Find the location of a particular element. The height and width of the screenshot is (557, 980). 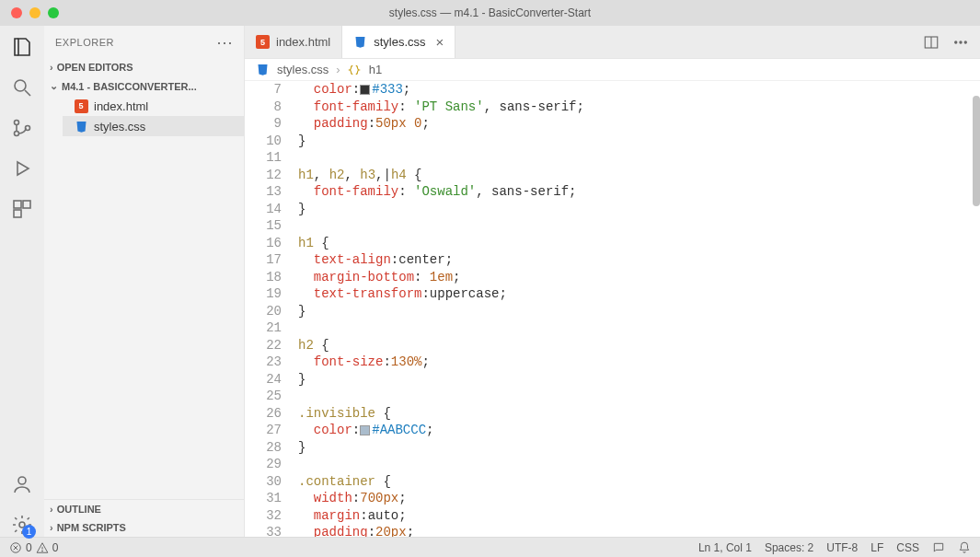

tab-label: index.html is located at coordinates (304, 42).